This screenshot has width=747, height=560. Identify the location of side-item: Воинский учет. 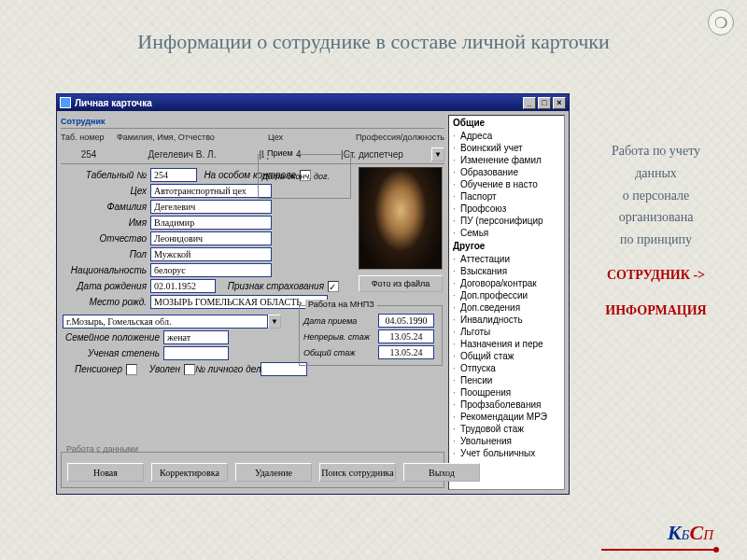
(506, 147).